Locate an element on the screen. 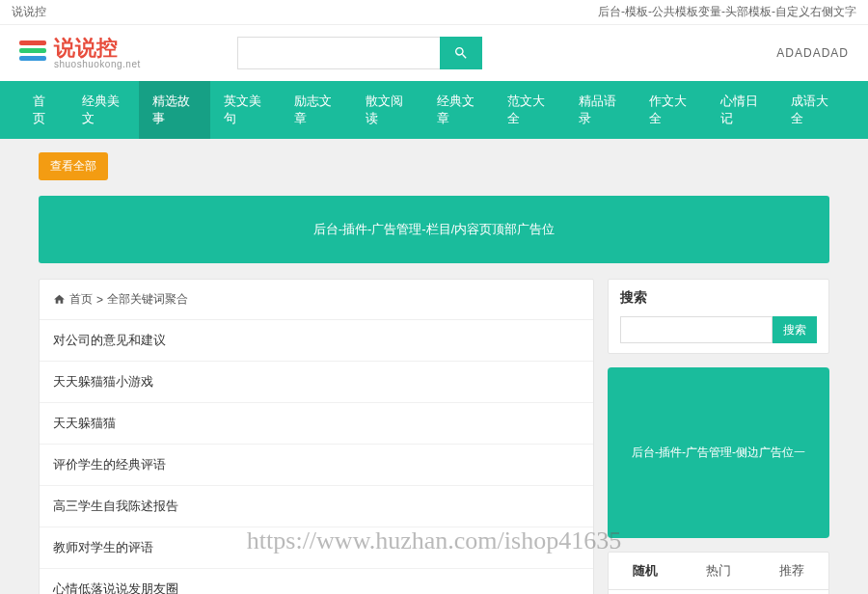 This screenshot has width=868, height=594. nav-item: 散文阅读 is located at coordinates (388, 110).